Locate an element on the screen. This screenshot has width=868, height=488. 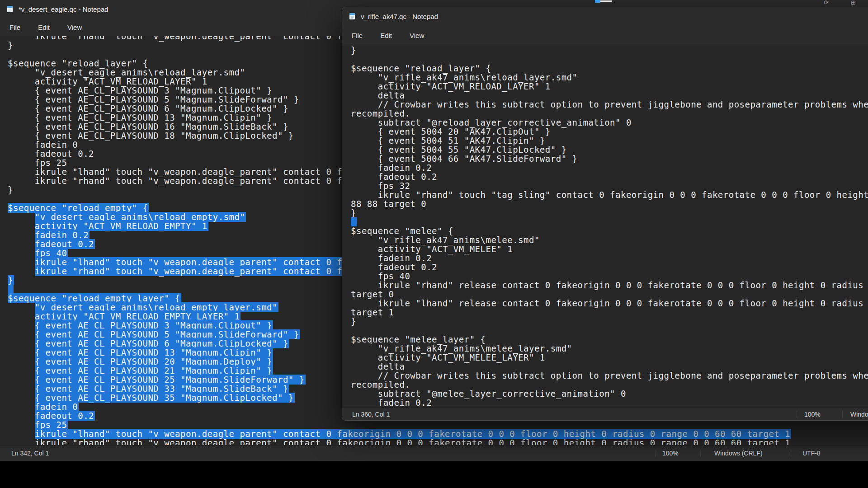
status-position: Ln 342, Col 1 is located at coordinates (30, 453).